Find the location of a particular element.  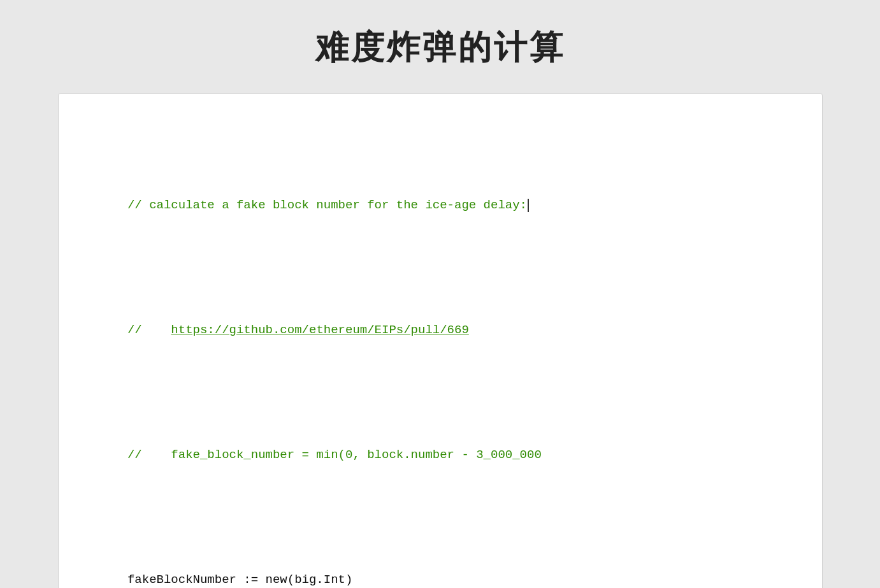

page-title: 难度炸弹的计算 is located at coordinates (440, 48).